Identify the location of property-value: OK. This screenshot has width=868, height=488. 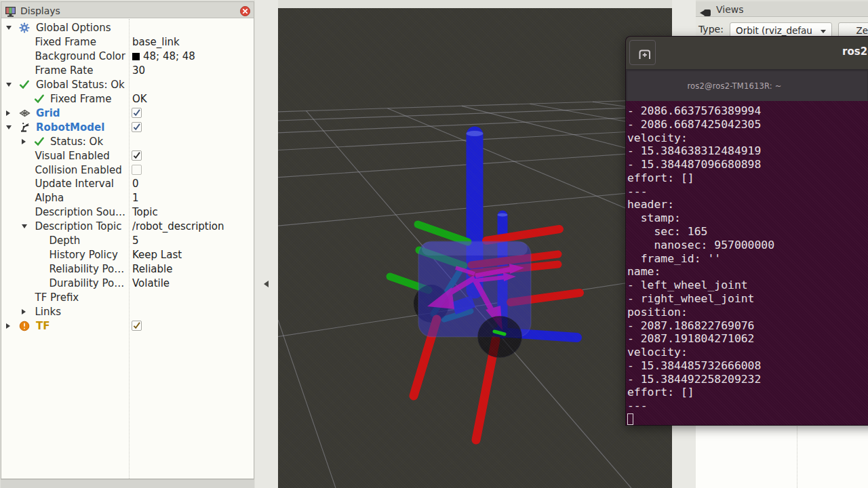
(140, 99).